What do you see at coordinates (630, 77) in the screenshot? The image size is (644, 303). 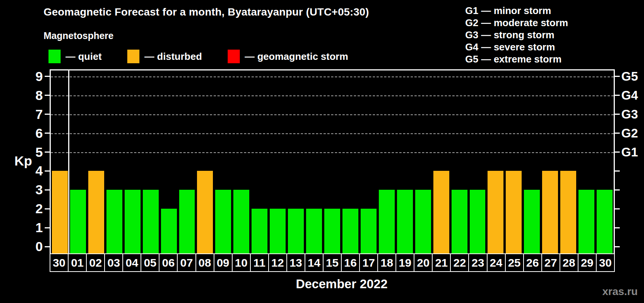 I see `g-axis-label-g5: G5` at bounding box center [630, 77].